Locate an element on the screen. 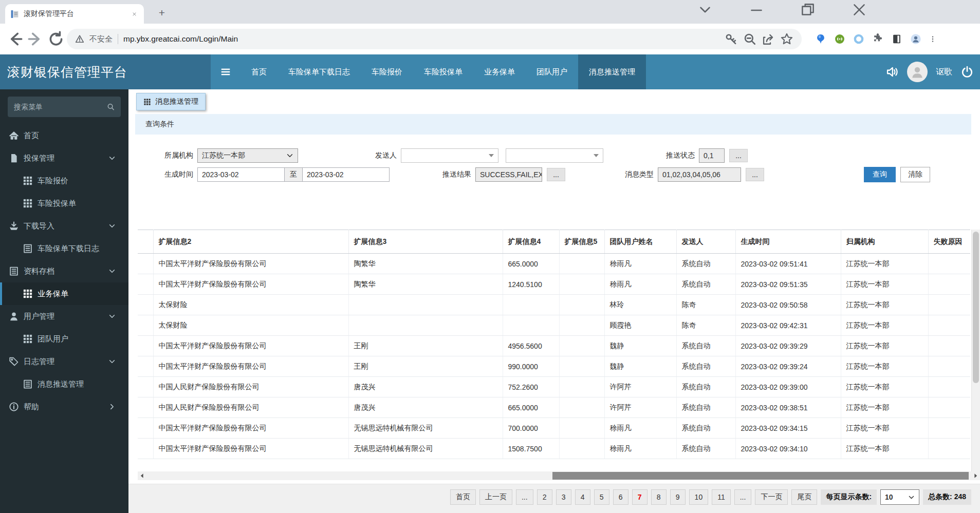 This screenshot has height=513, width=980. vertical-scroll-thumb is located at coordinates (976, 307).